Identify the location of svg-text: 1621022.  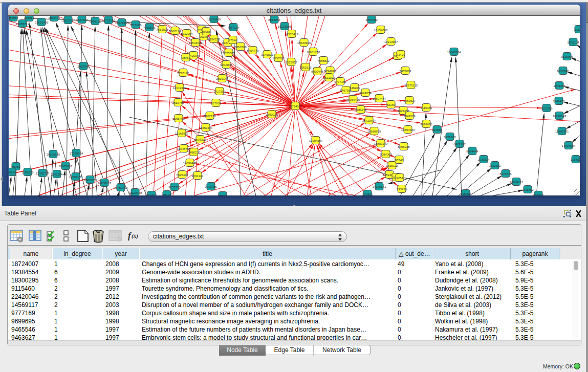
(329, 78).